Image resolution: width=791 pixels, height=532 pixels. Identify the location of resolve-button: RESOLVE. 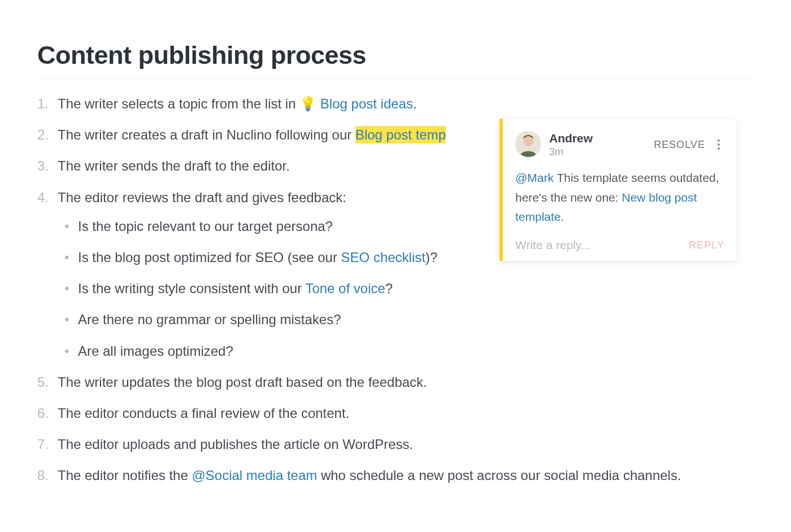
(679, 145).